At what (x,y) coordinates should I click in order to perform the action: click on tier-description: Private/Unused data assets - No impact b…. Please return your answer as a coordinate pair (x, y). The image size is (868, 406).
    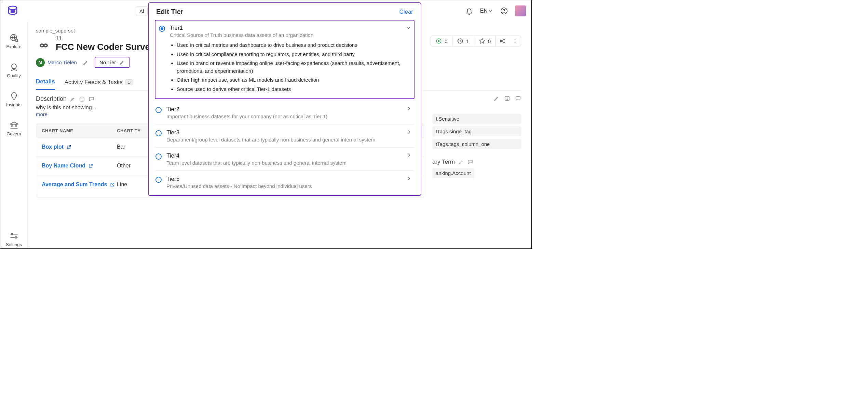
    Looking at the image, I should click on (289, 186).